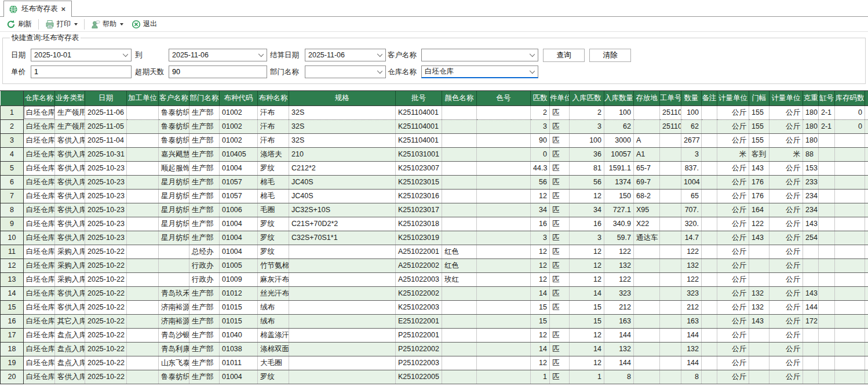 The height and width of the screenshot is (386, 868). I want to click on table-row: 19白坯仓库盘点入库2025-10-22山东飞泰生产部01011大毛圈P2510…, so click(435, 363).